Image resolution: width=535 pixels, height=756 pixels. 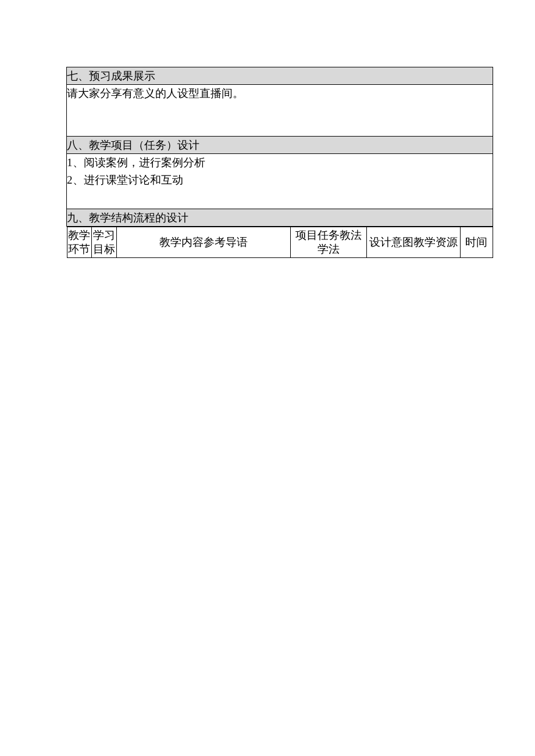 What do you see at coordinates (329, 242) in the screenshot?
I see `col-task-method-label: 项目任务教法学法` at bounding box center [329, 242].